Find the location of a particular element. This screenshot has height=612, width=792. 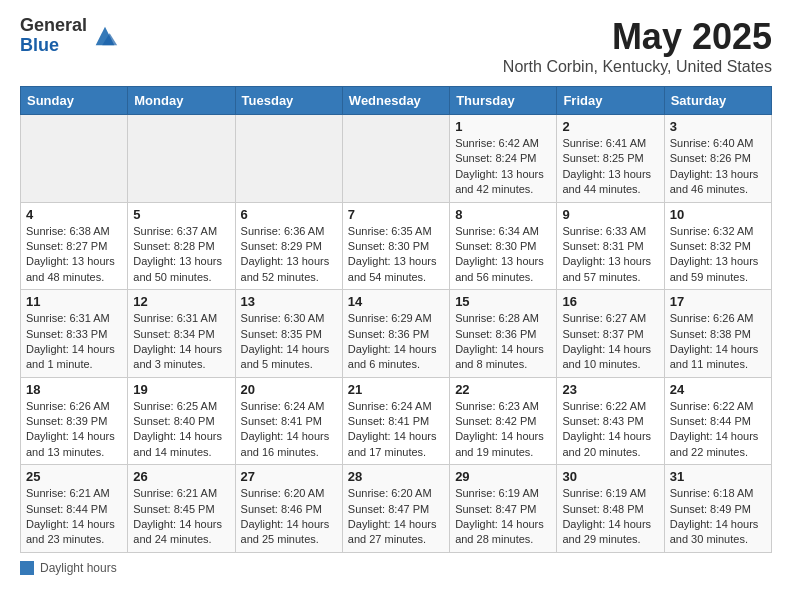

day-number: 28 is located at coordinates (396, 476).